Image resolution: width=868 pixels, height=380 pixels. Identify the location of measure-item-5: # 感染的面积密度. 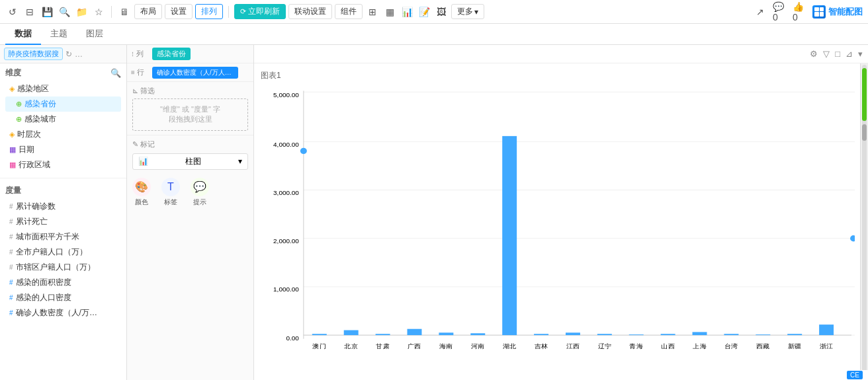
(64, 283).